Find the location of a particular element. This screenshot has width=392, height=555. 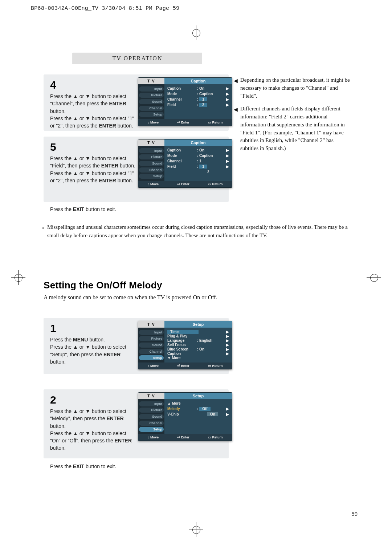

osd-setup-melody: T VSetup Input Picture Sound Channel Set… is located at coordinates (185, 417).